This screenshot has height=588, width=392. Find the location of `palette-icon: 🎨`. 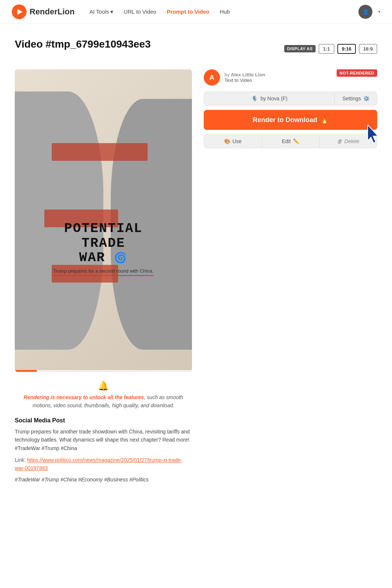

palette-icon: 🎨 is located at coordinates (227, 141).